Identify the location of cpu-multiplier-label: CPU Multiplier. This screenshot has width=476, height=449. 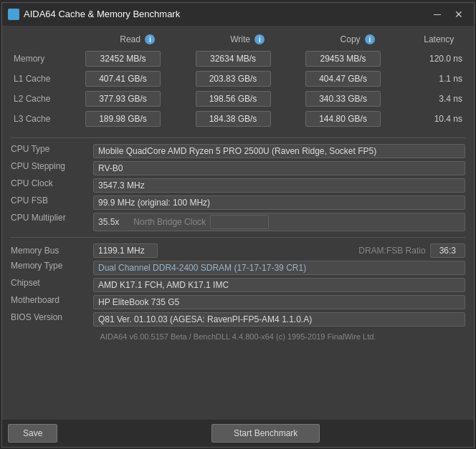
(52, 218).